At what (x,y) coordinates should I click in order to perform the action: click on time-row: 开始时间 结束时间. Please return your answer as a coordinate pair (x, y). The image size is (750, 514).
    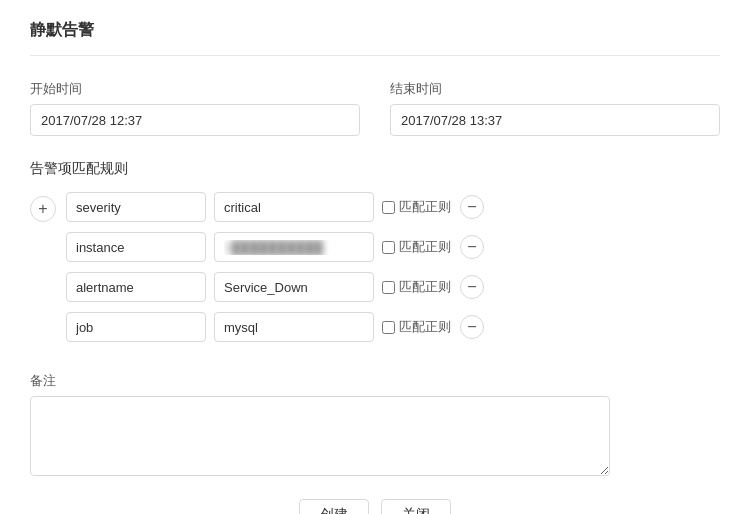
    Looking at the image, I should click on (375, 108).